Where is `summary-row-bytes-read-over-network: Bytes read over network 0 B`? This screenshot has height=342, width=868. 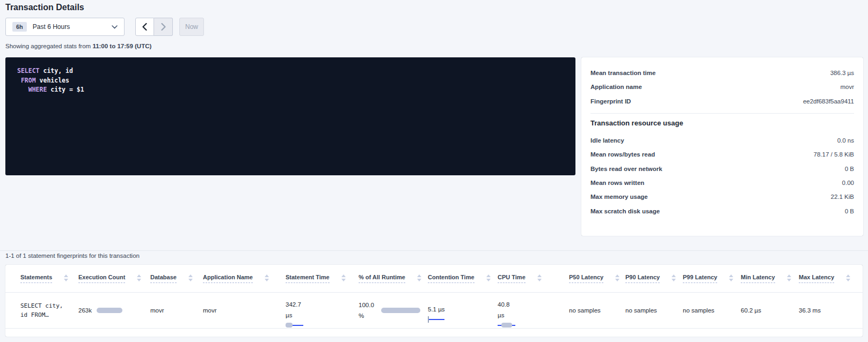 summary-row-bytes-read-over-network: Bytes read over network 0 B is located at coordinates (723, 168).